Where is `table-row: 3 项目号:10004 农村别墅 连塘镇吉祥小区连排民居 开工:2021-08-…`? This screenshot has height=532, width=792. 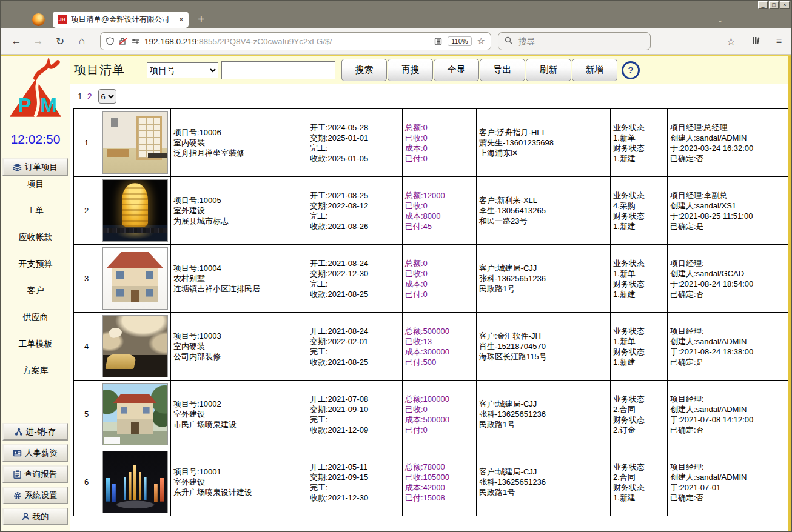 table-row: 3 项目号:10004 农村别墅 连塘镇吉祥小区连排民居 开工:2021-08-… is located at coordinates (432, 279).